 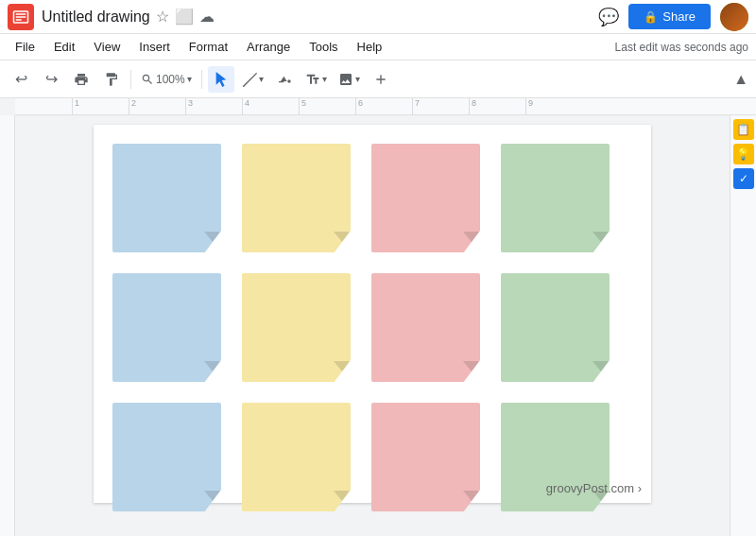 I want to click on toolbar: ↩ ↪ 100% ▾ ▾ ▾ ▾ ▲, so click(x=378, y=79).